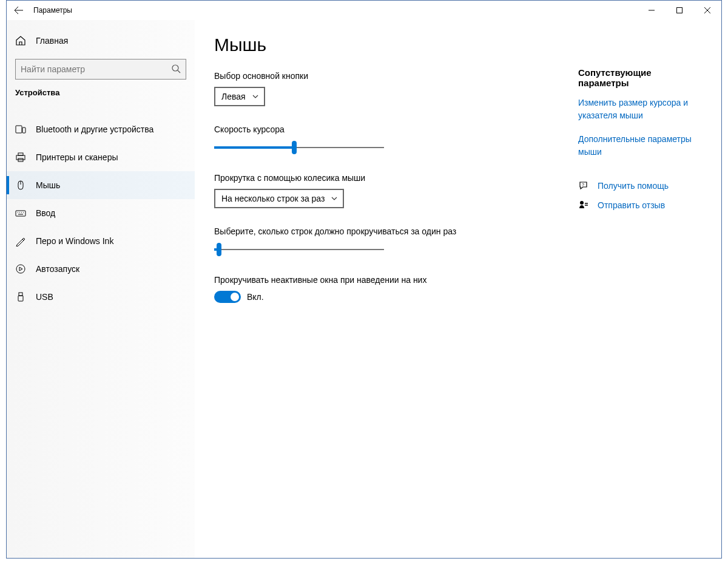 This screenshot has width=728, height=564. What do you see at coordinates (384, 89) in the screenshot?
I see `primary-button-section: Выбор основной кнопки Левая` at bounding box center [384, 89].